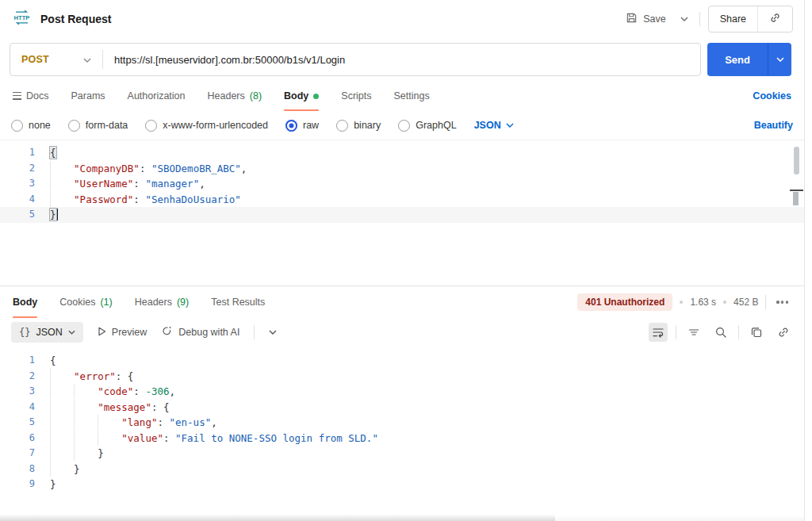 The image size is (812, 521). What do you see at coordinates (76, 19) in the screenshot?
I see `request-title: Post Request` at bounding box center [76, 19].